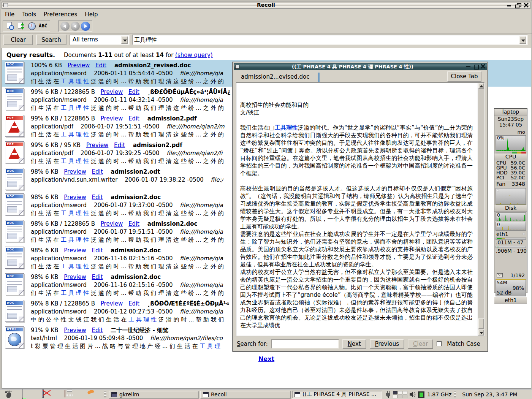 Image resolution: width=532 pixels, height=399 pixels. What do you see at coordinates (127, 179) in the screenshot?
I see `result-text: 98% 6 KB Preview Edit admission2.odt app…` at bounding box center [127, 179].